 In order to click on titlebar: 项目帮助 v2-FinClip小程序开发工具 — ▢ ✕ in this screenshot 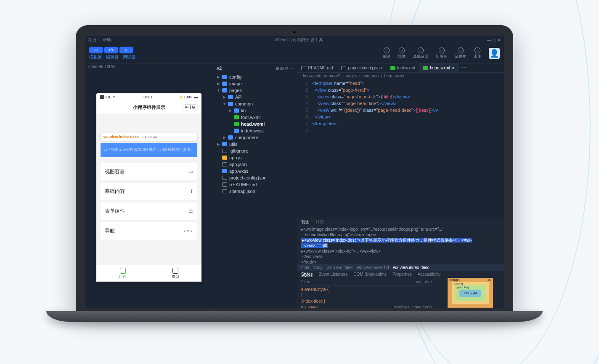, I will do `click(294, 40)`.